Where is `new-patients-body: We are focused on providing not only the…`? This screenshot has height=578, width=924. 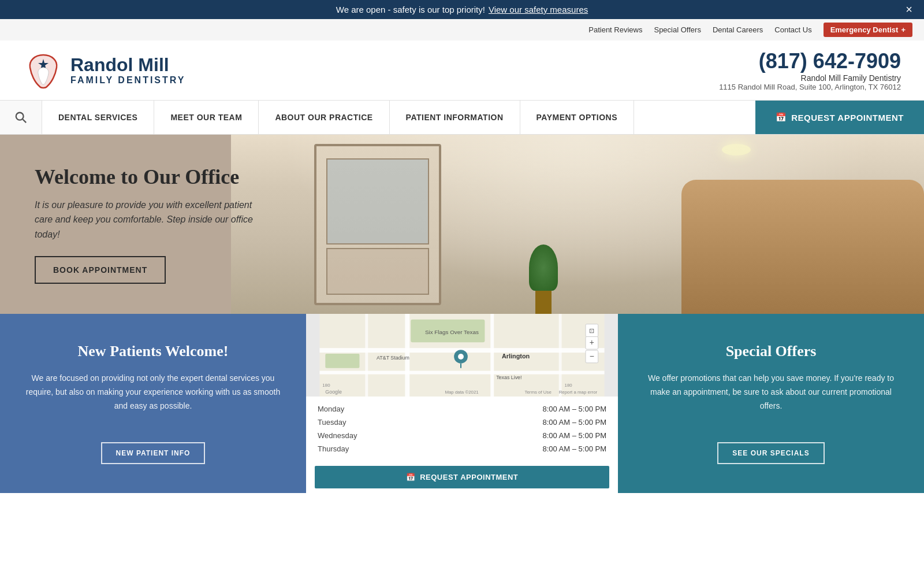
new-patients-body: We are focused on providing not only the… is located at coordinates (153, 392).